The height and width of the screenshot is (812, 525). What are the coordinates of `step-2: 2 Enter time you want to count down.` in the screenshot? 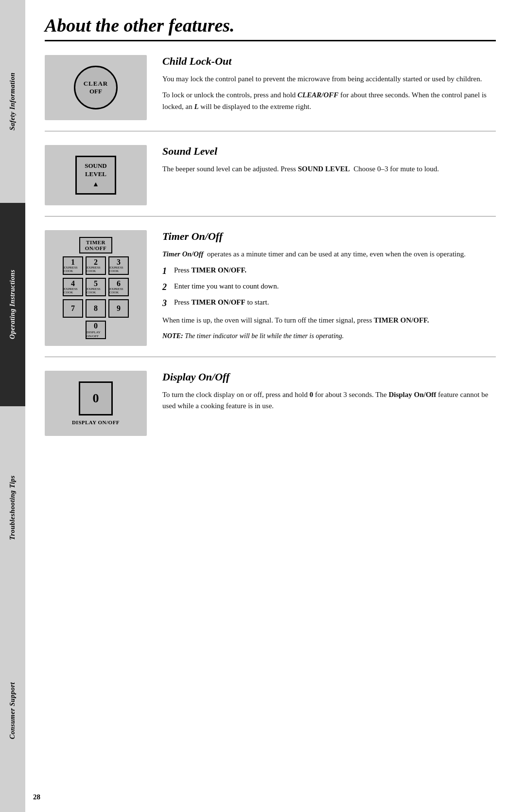 It's located at (329, 287).